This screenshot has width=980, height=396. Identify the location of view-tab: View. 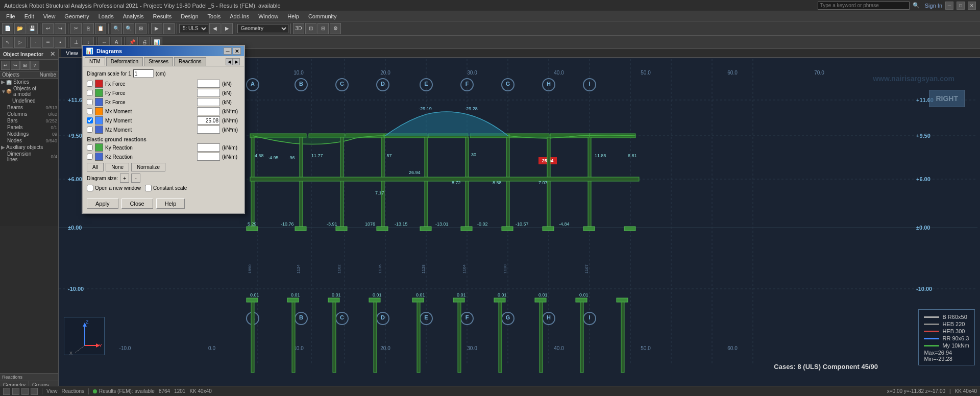
(72, 53).